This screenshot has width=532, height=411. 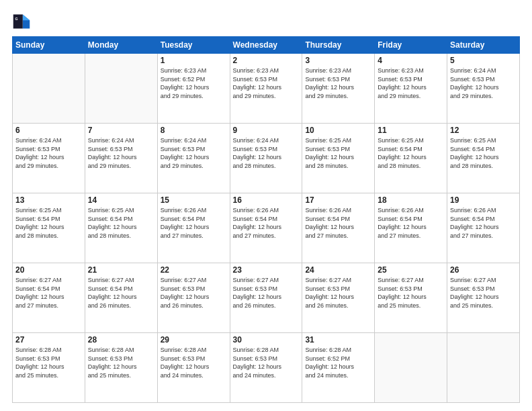 I want to click on calendar-cell: 22Sunrise: 6:27 AMSunset: 6:53 PMDayligh…, so click(x=193, y=298).